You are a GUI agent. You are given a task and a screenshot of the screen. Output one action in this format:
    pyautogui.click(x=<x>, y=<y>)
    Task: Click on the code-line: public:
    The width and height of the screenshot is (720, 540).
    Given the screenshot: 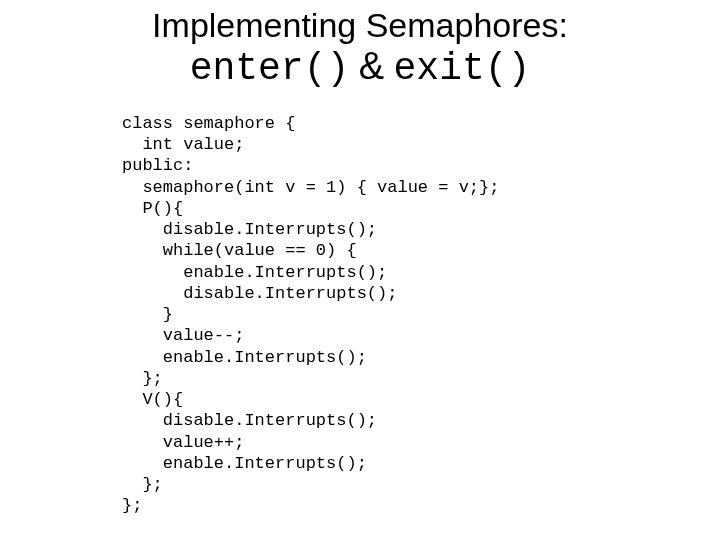 What is the action you would take?
    pyautogui.click(x=158, y=166)
    